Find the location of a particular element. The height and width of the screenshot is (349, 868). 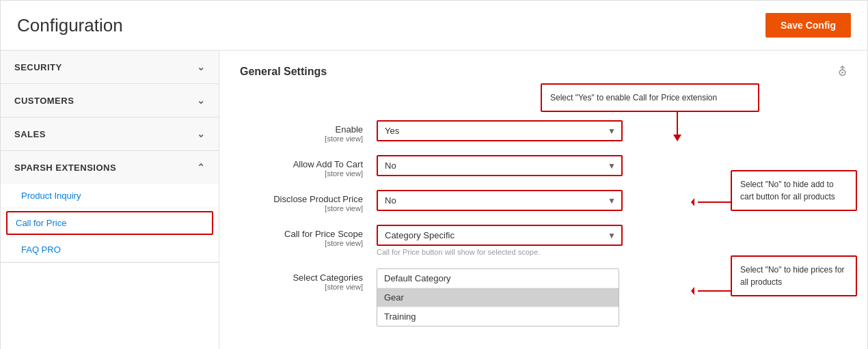

form-control-add-to-cart: No Yes ▼ is located at coordinates (500, 165).